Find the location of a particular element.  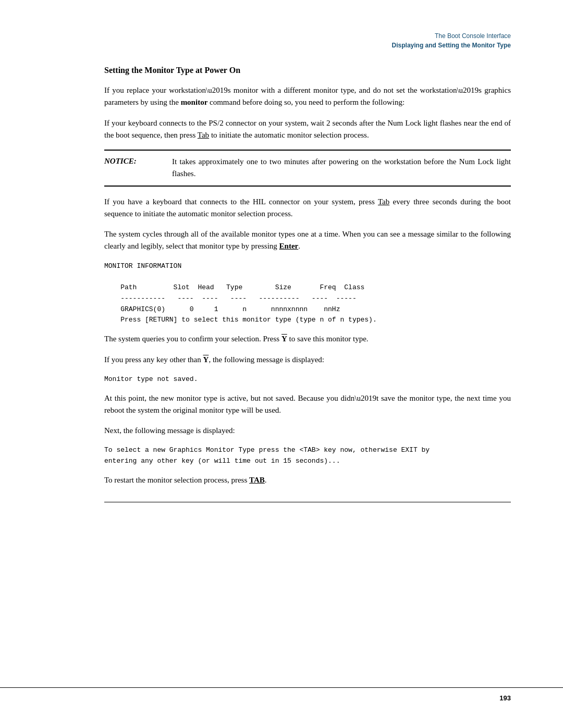

page-footer: 193 is located at coordinates (282, 695).